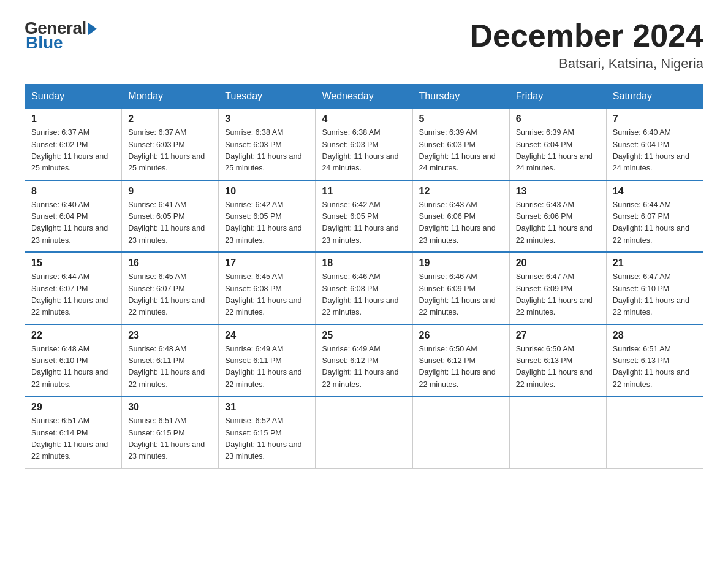 The width and height of the screenshot is (728, 563). I want to click on page-header: General Blue December 2024 Batsari, Kats…, so click(364, 45).